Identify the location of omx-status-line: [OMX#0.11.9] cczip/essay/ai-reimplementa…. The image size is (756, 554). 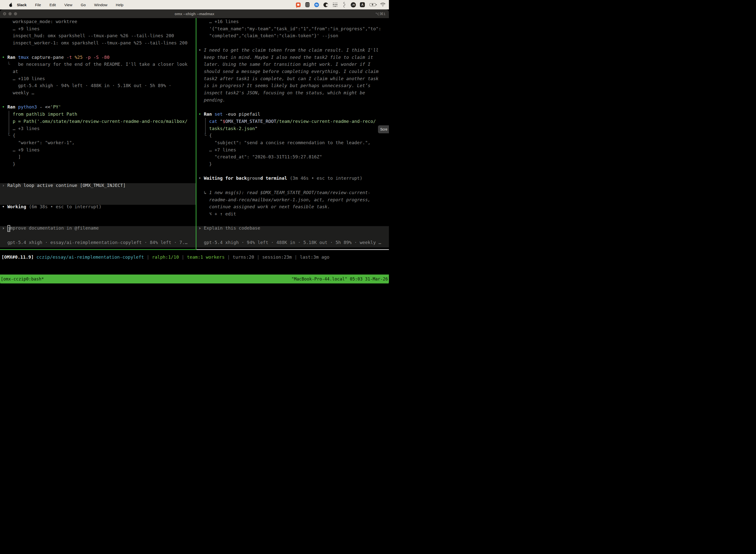
(166, 257).